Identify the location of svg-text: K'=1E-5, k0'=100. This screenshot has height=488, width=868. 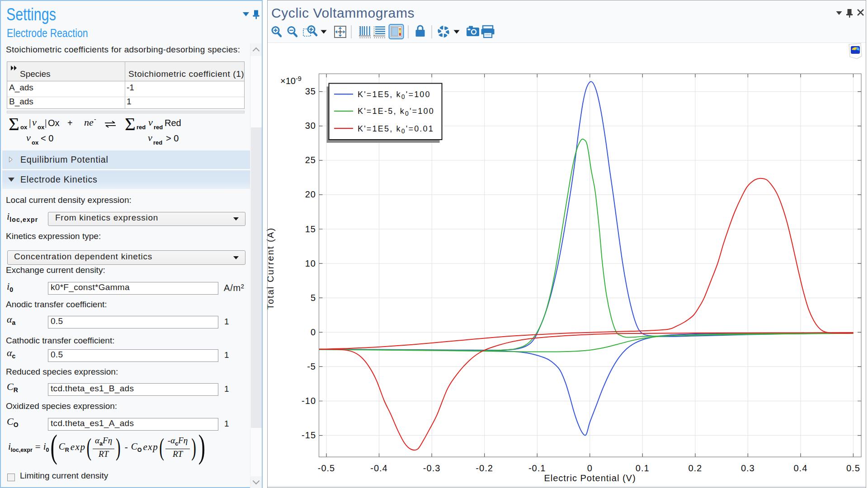
(396, 112).